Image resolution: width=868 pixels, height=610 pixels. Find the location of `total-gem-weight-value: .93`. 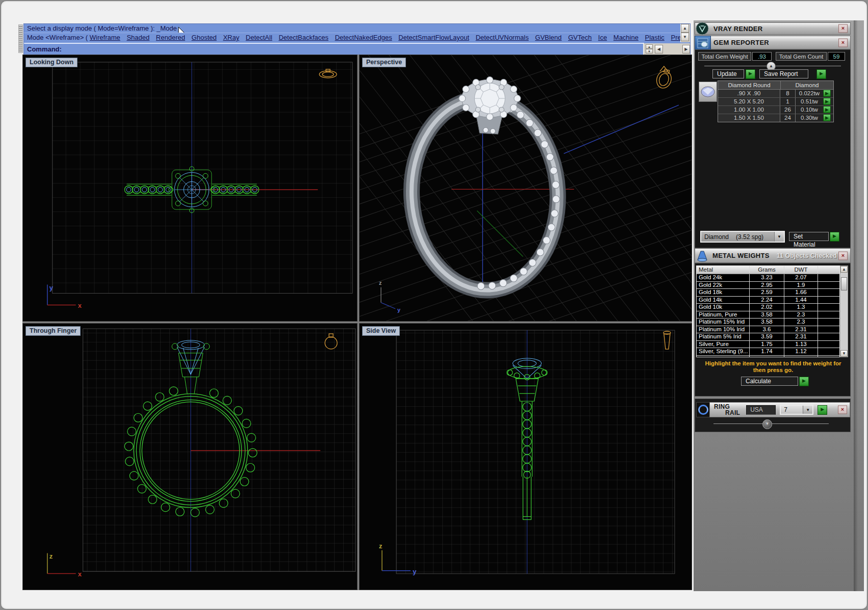

total-gem-weight-value: .93 is located at coordinates (762, 56).